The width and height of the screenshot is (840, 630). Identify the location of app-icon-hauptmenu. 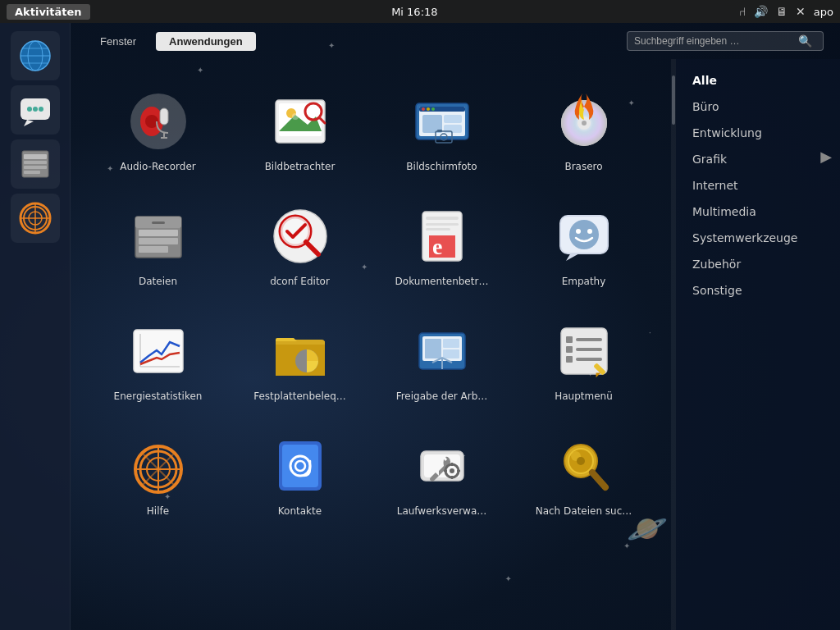
(584, 351).